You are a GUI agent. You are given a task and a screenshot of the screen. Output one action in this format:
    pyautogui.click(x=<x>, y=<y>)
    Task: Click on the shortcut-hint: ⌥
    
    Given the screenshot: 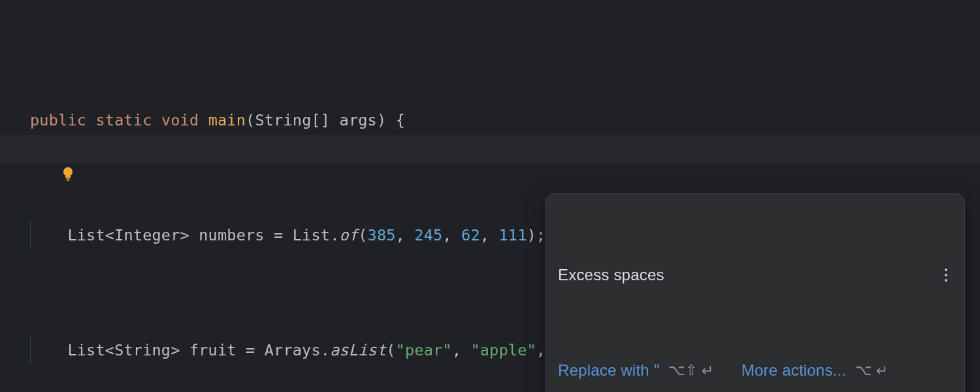 What is the action you would take?
    pyautogui.click(x=872, y=370)
    